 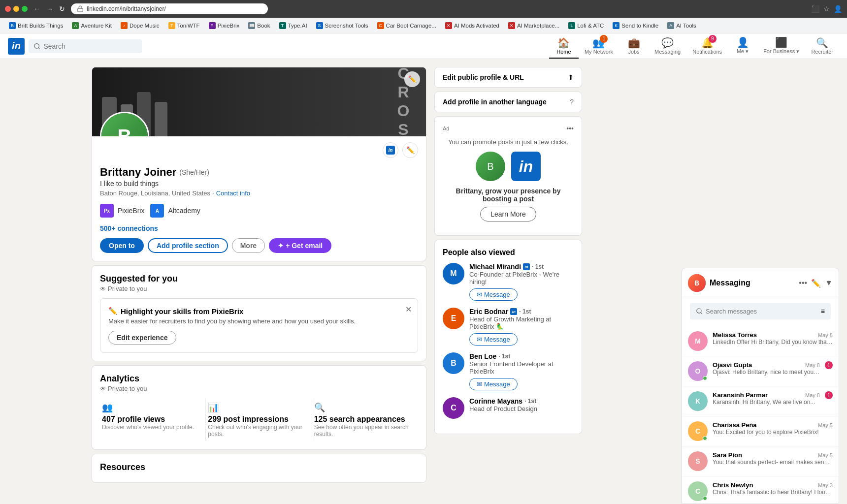 I want to click on refresh-button: ↻, so click(x=62, y=9).